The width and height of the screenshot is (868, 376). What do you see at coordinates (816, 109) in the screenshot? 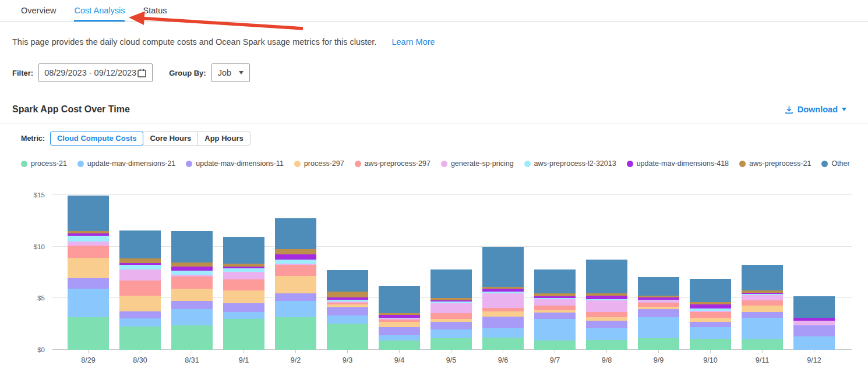
I see `download-button: Download` at bounding box center [816, 109].